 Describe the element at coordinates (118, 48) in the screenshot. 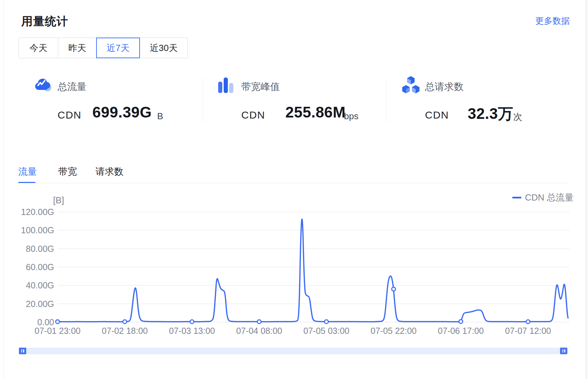

I see `tab-last-7-days: 近7天` at that location.